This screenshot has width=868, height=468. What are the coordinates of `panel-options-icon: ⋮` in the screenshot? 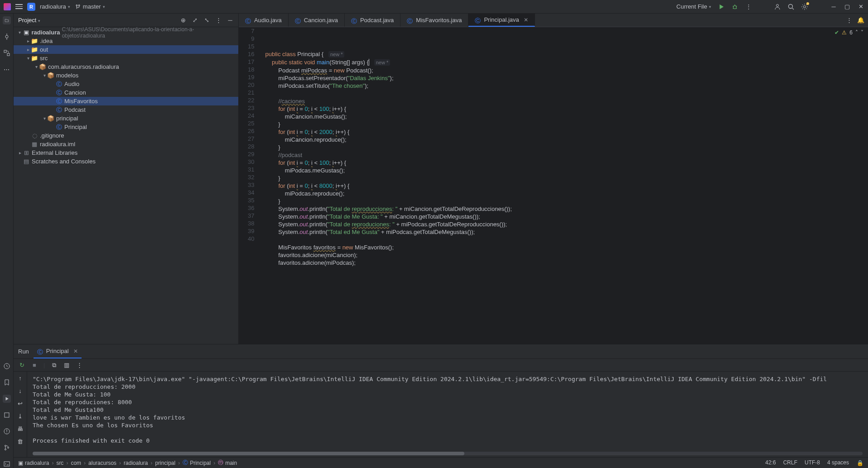 It's located at (218, 20).